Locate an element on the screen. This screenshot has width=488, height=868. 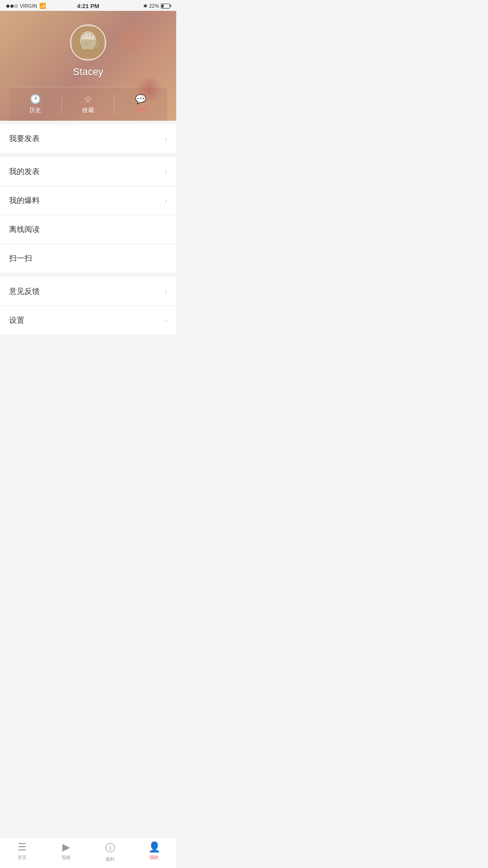
status-right: ✱ 22% is located at coordinates (156, 6).